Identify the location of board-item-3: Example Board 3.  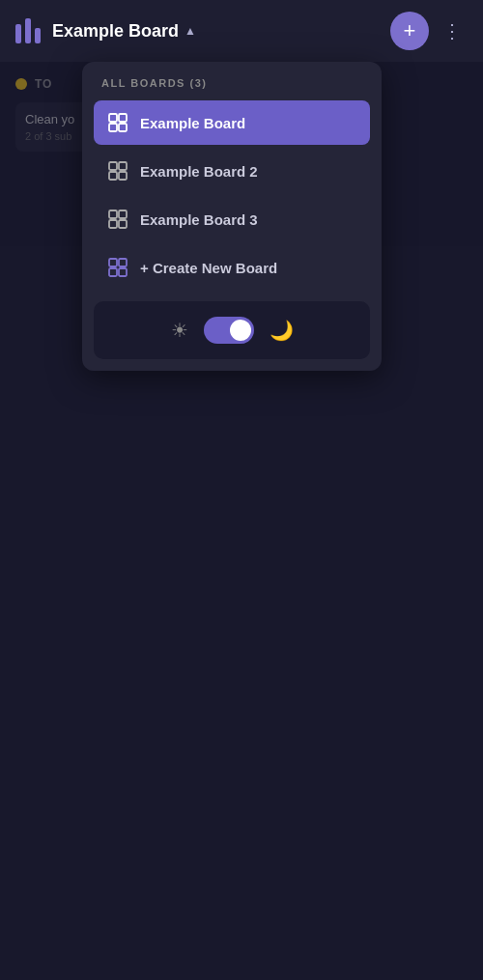
(232, 219).